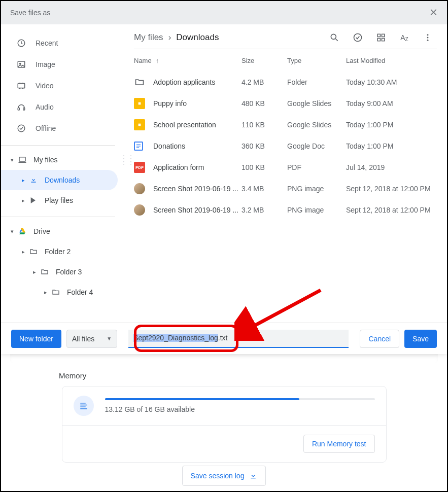 This screenshot has width=448, height=492. What do you see at coordinates (33, 200) in the screenshot?
I see `play-store-icon` at bounding box center [33, 200].